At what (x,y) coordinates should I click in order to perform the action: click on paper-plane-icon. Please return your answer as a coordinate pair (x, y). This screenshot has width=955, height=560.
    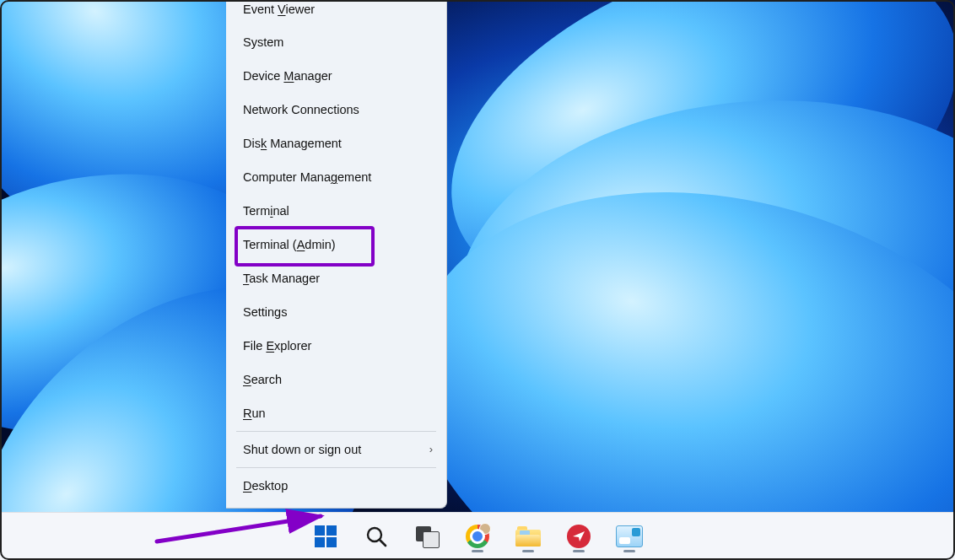
    Looking at the image, I should click on (579, 536).